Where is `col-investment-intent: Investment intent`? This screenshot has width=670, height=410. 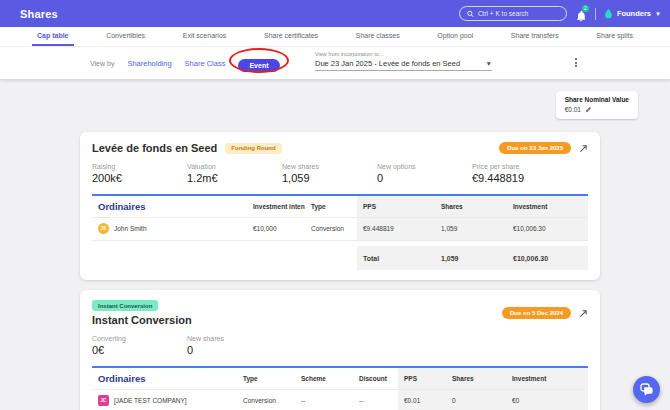
col-investment-intent: Investment intent is located at coordinates (276, 206).